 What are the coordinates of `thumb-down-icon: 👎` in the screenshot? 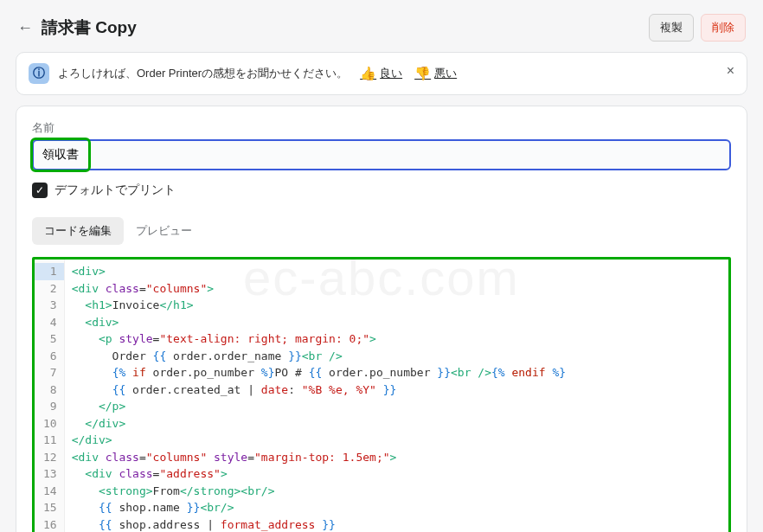 It's located at (422, 74).